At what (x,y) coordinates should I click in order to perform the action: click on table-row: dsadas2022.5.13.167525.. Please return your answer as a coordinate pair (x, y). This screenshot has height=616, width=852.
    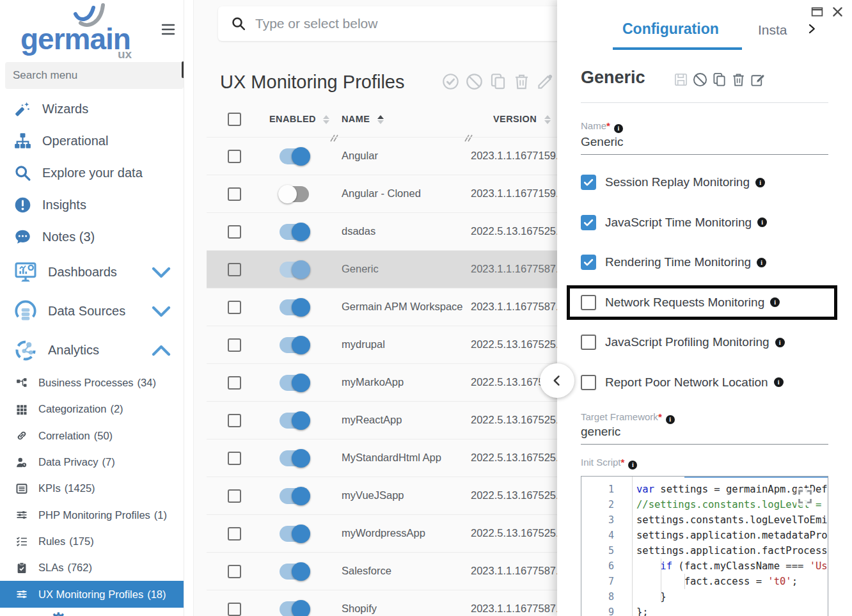
    Looking at the image, I should click on (382, 232).